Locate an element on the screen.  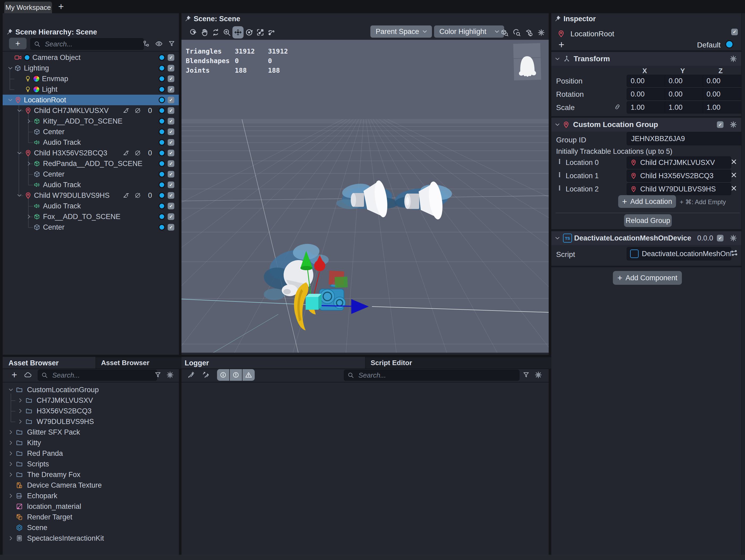
frame-all-button is located at coordinates (517, 33).